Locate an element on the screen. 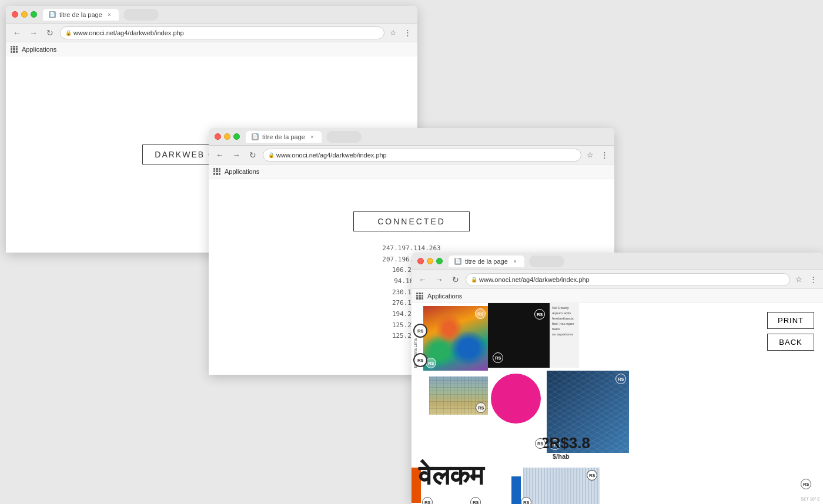 The image size is (823, 504). lock-icon-2: 🔒 is located at coordinates (271, 155).